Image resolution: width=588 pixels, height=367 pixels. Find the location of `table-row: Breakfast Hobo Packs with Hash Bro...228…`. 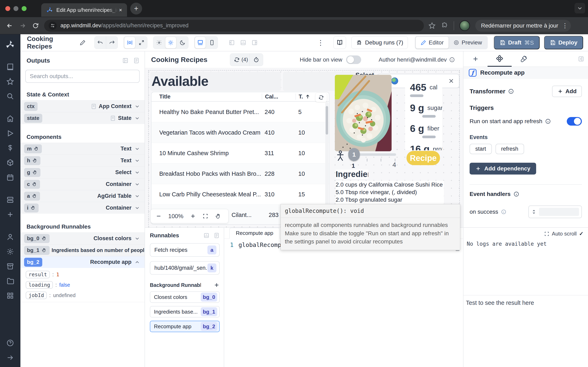

table-row: Breakfast Hobo Packs with Hash Bro...228… is located at coordinates (240, 174).